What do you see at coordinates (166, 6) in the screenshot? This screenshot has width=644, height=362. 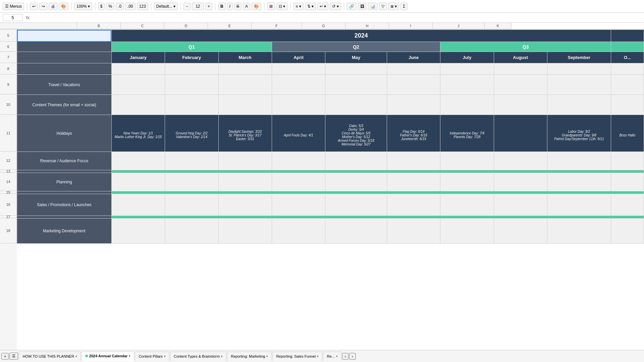 I see `font-name-button: Default... ▾` at bounding box center [166, 6].